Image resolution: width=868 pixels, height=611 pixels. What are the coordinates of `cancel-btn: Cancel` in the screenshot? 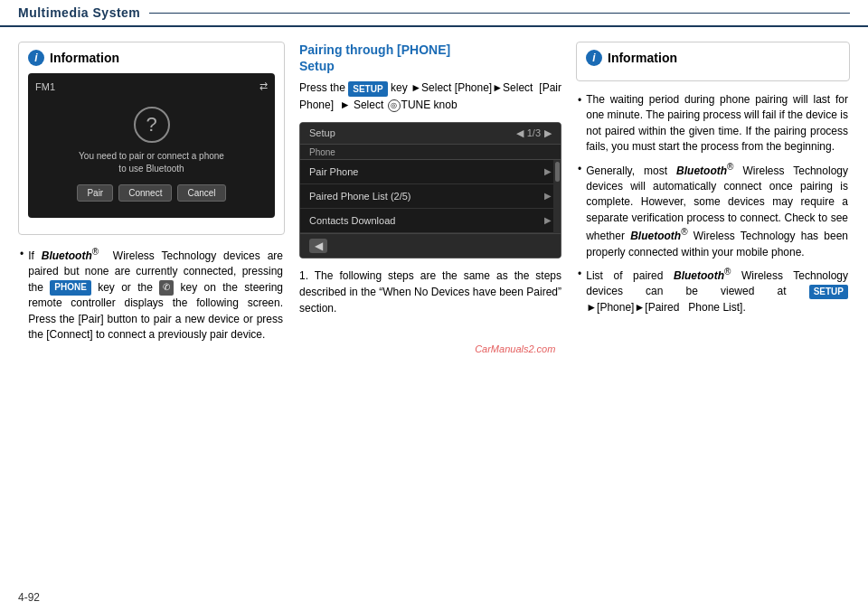 It's located at (201, 193).